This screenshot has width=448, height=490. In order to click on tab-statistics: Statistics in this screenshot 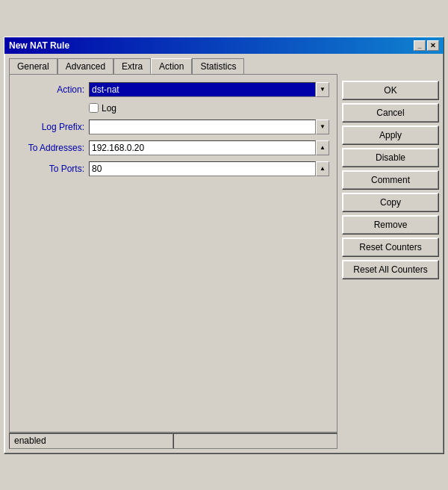, I will do `click(218, 66)`.